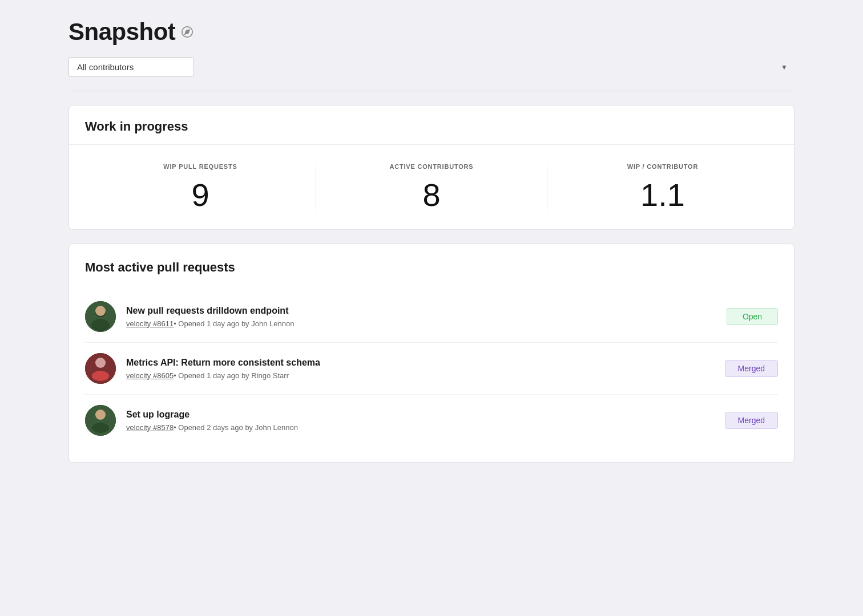 The height and width of the screenshot is (616, 863). What do you see at coordinates (432, 195) in the screenshot?
I see `active-contributors-value: 8` at bounding box center [432, 195].